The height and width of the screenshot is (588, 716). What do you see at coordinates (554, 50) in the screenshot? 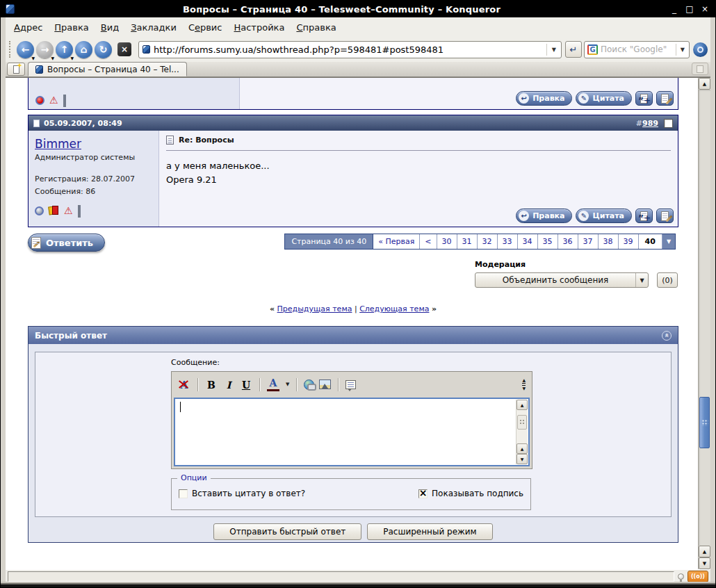
I see `url-history-dropdown-icon: ▼` at bounding box center [554, 50].